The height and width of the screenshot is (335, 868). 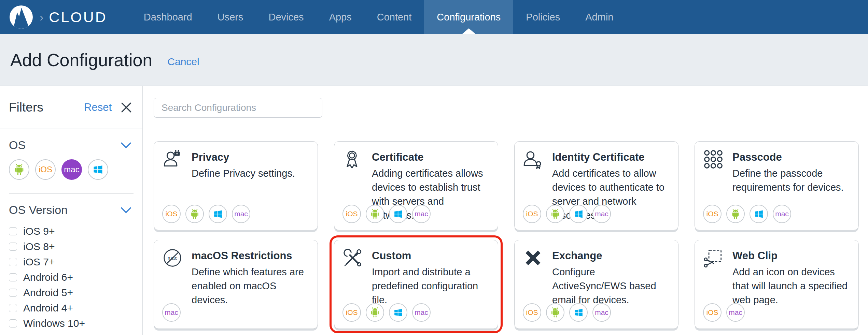 I want to click on nav-item-admin: Admin, so click(x=599, y=17).